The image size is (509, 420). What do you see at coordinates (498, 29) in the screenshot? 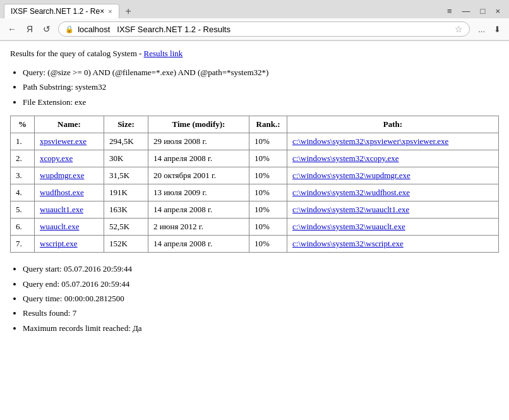
I see `download-button: ⬇` at bounding box center [498, 29].